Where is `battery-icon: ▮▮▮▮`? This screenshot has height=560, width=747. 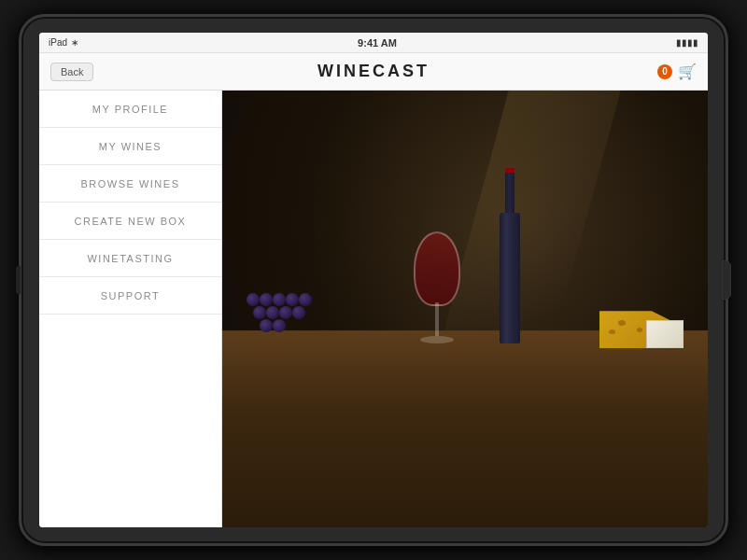
battery-icon: ▮▮▮▮ is located at coordinates (687, 43).